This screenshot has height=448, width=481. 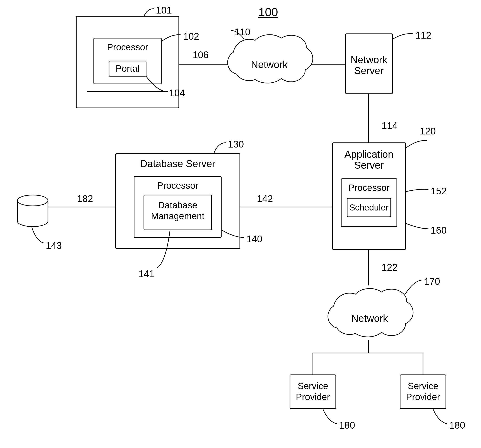 I want to click on scheduler-label: Scheduler, so click(x=369, y=207).